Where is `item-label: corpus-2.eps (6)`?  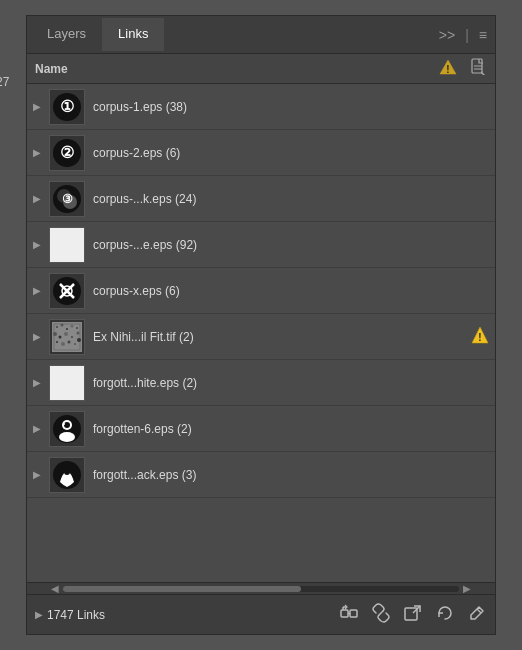
item-label: corpus-2.eps (6) is located at coordinates (291, 153).